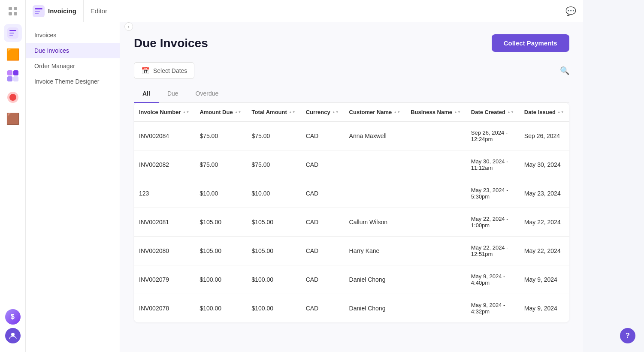  Describe the element at coordinates (73, 51) in the screenshot. I see `sidebar-item-due-invoices: Due Invoices` at that location.